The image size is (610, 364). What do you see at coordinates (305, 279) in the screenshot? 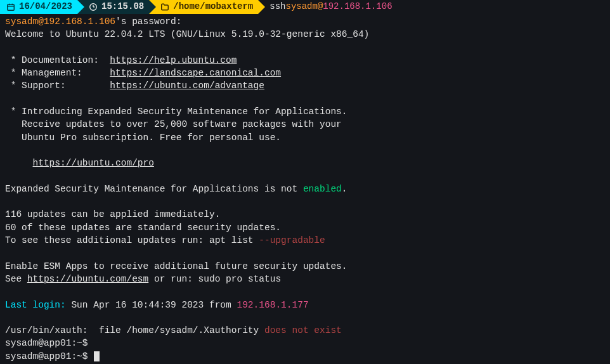
I see `enable-esm-2: See https://ubuntu.com/esm or run: sudo …` at bounding box center [305, 279].